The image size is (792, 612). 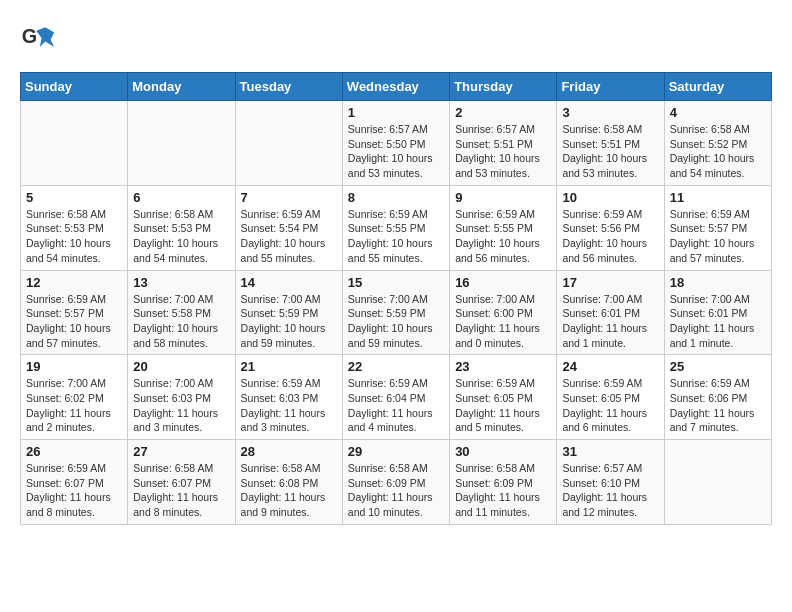 I want to click on calendar-cell: 26Sunrise: 6:59 AMSunset: 6:07 PMDayligh…, so click(x=74, y=482).